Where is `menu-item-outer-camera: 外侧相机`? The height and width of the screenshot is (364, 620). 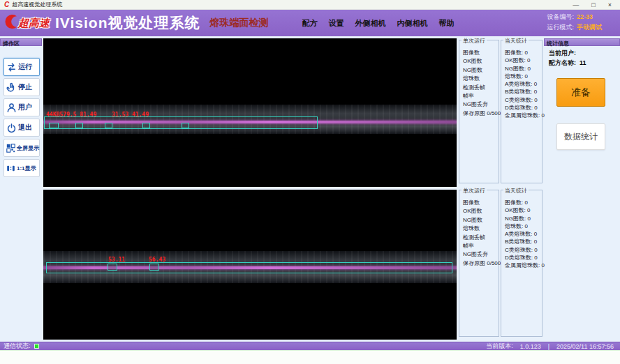
menu-item-outer-camera: 外侧相机 is located at coordinates (370, 24).